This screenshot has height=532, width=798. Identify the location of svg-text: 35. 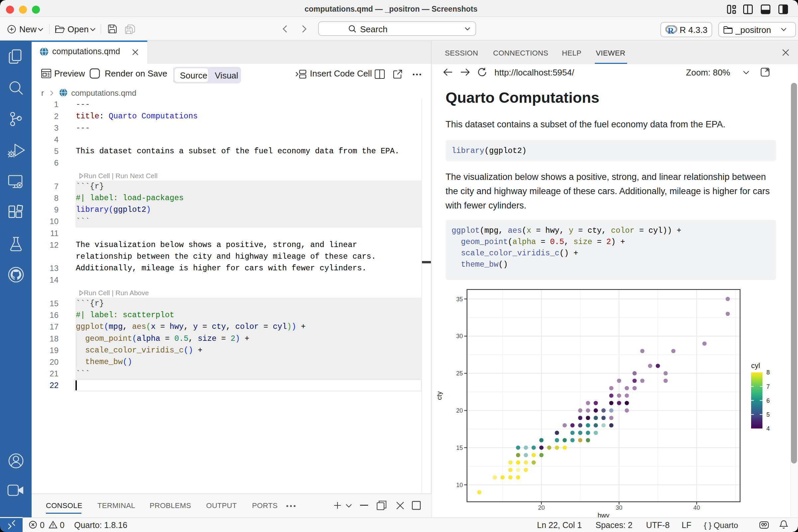
(459, 299).